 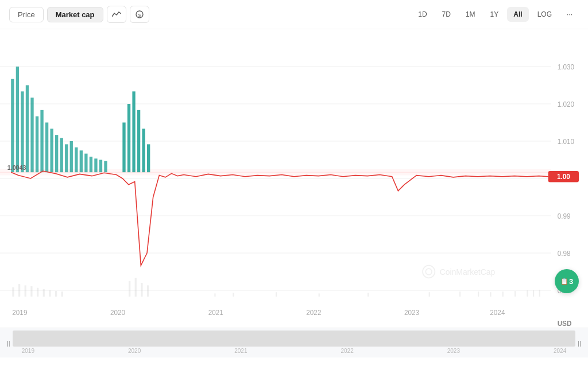 What do you see at coordinates (570, 14) in the screenshot?
I see `timeframe-more: ···` at bounding box center [570, 14].